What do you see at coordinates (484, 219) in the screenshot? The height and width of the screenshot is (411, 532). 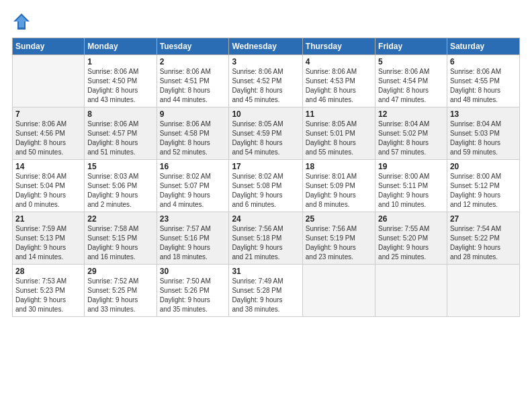 I see `day-number: 27` at bounding box center [484, 219].